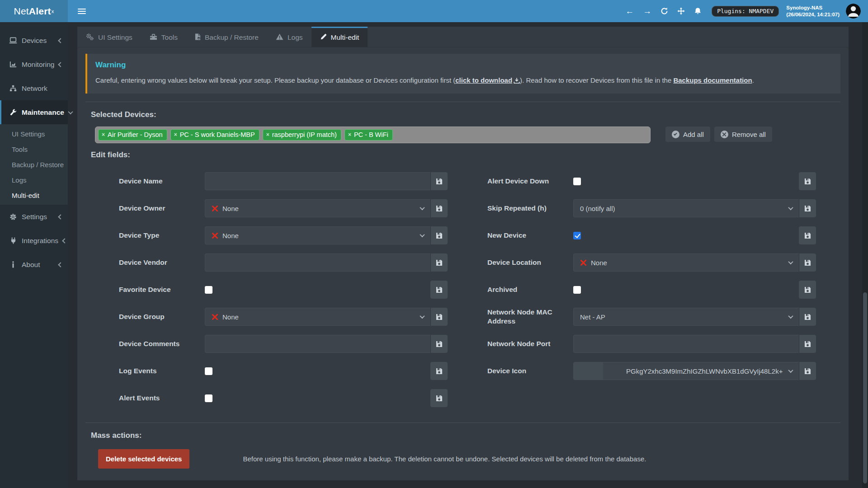  I want to click on tab-multi-edit: Multi-edit, so click(340, 37).